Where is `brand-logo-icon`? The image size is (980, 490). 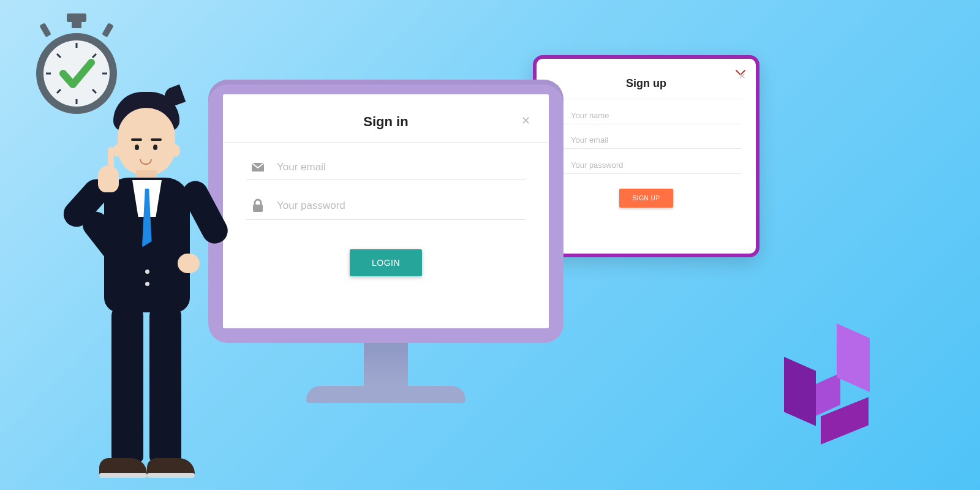
brand-logo-icon is located at coordinates (833, 392).